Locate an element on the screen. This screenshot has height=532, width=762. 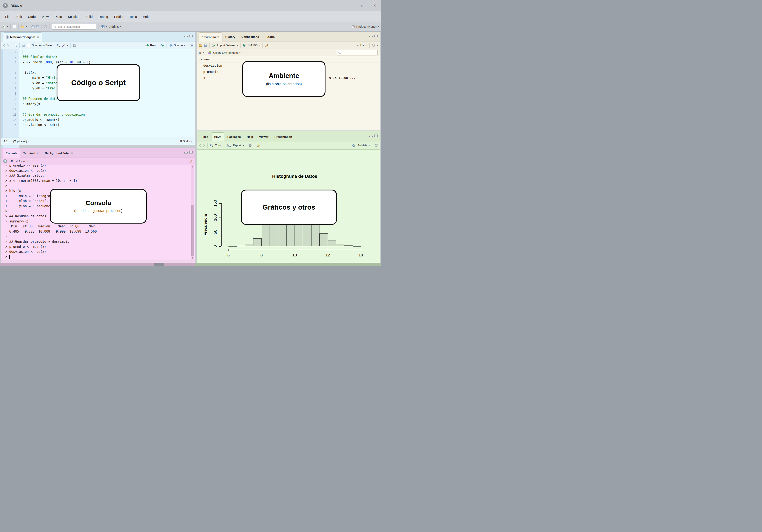
save-source-icon is located at coordinates (24, 45).